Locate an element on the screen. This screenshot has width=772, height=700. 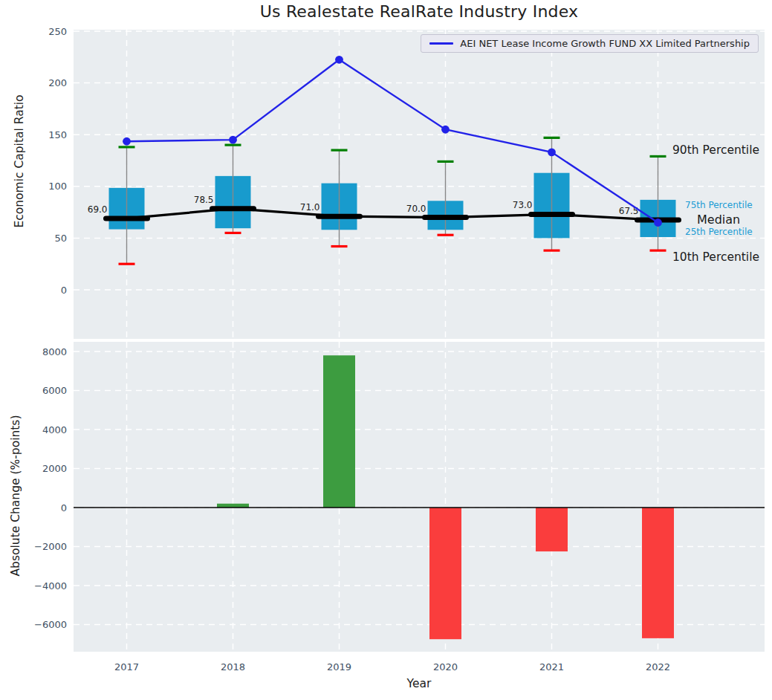
median-value-label: 69.0 is located at coordinates (98, 210).